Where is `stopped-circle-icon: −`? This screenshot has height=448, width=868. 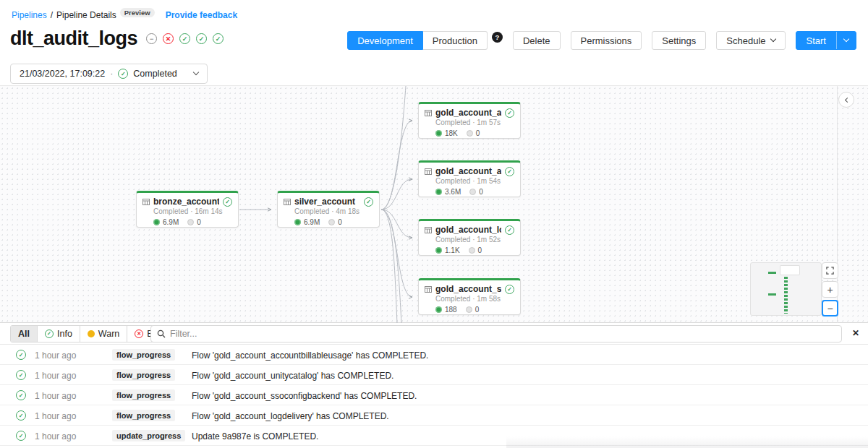 stopped-circle-icon: − is located at coordinates (152, 39).